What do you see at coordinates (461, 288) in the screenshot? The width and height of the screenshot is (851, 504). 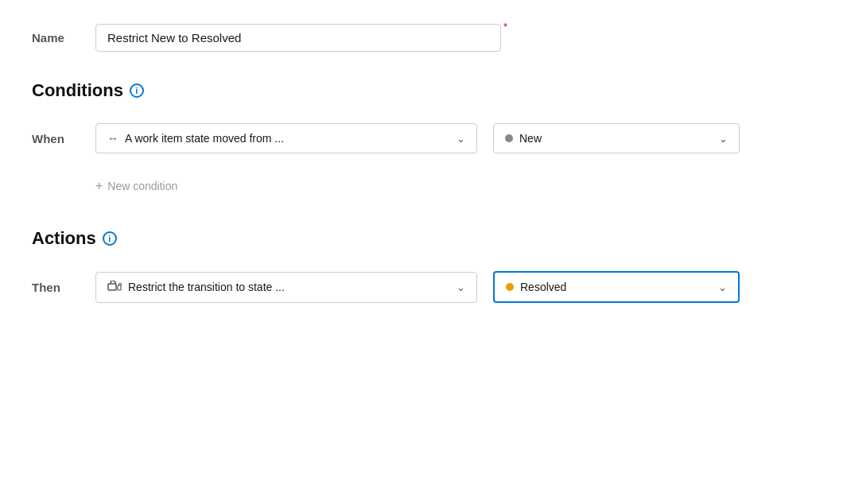 I see `action-chevron-icon: ⌄` at bounding box center [461, 288].